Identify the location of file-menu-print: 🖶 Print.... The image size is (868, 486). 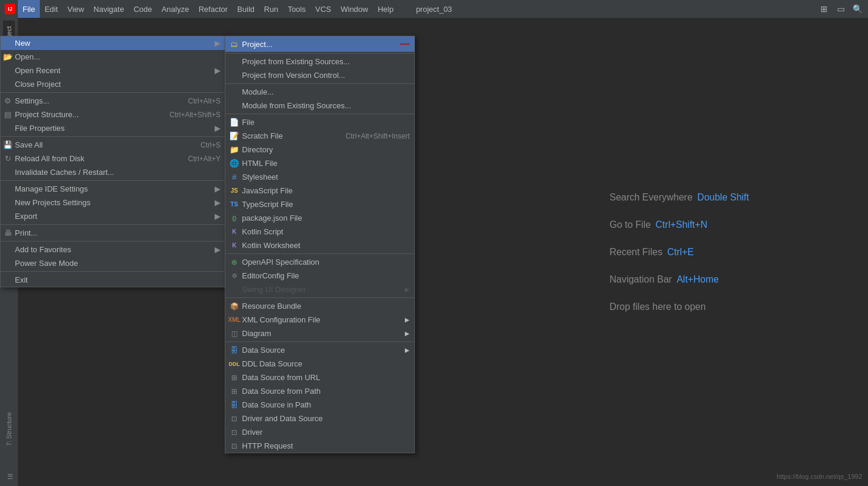
(113, 233).